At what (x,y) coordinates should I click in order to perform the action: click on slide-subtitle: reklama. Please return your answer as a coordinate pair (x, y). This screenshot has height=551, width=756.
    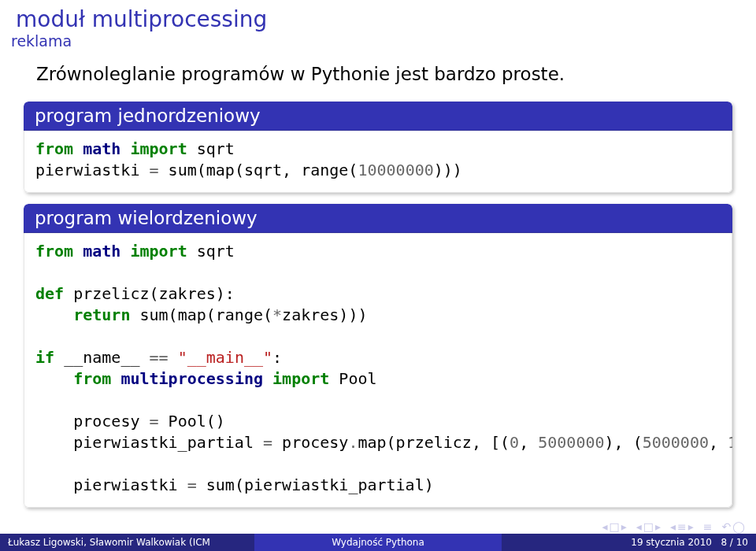
    Looking at the image, I should click on (378, 45).